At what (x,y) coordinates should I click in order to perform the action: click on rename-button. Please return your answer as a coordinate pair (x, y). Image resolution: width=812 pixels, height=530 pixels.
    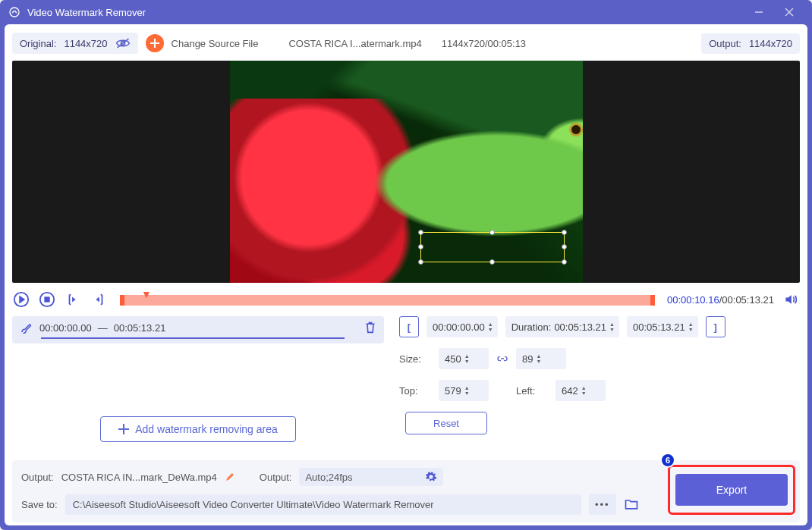
    Looking at the image, I should click on (230, 477).